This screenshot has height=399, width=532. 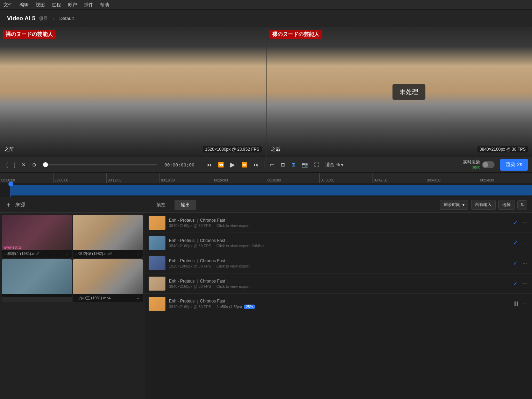 What do you see at coordinates (8, 205) in the screenshot?
I see `add-source-btn: +` at bounding box center [8, 205].